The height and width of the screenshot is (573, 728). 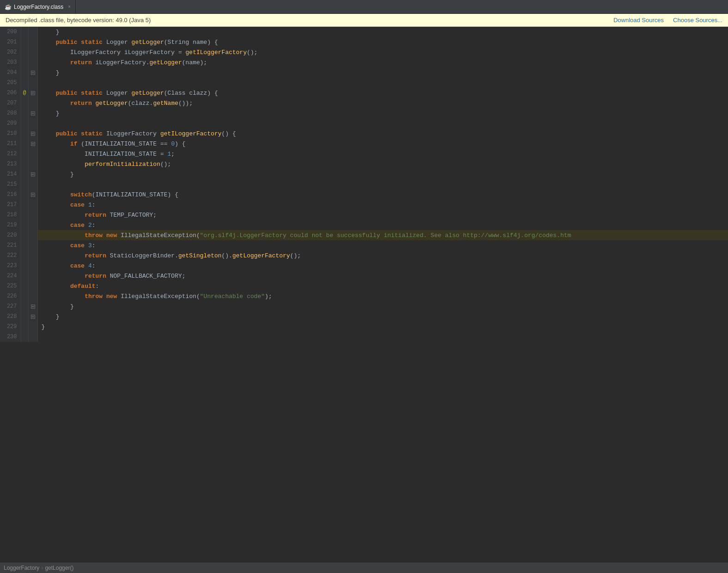 What do you see at coordinates (382, 62) in the screenshot?
I see `code-content: return iLoggerFactory.getLogger(name);` at bounding box center [382, 62].